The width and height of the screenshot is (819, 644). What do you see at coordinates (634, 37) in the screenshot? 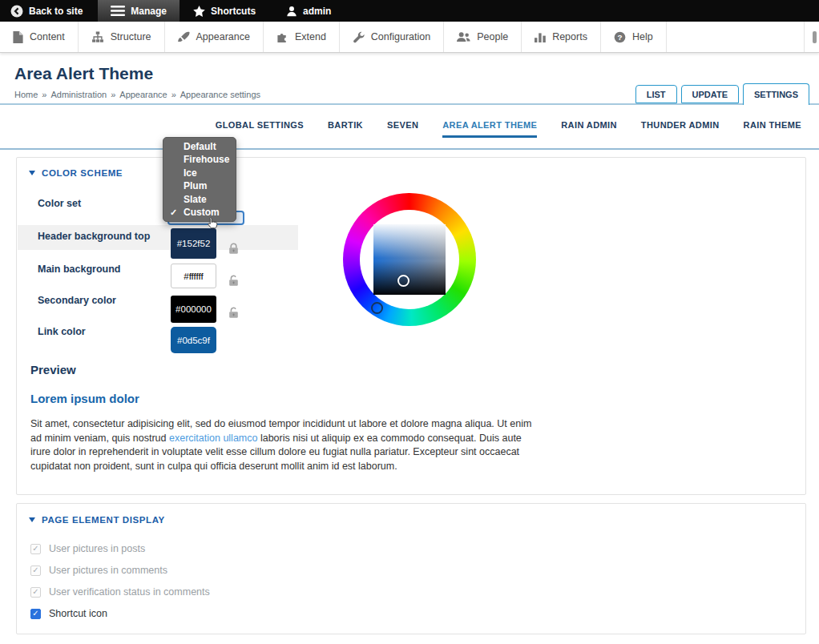
I see `toolbar-item-help: ? Help` at bounding box center [634, 37].